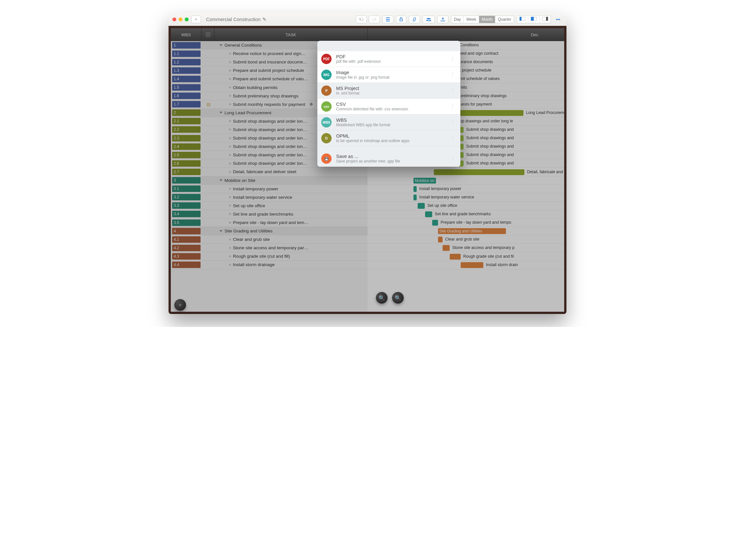 Image resolution: width=735 pixels, height=560 pixels. I want to click on column-header-wbs: WBS, so click(186, 35).